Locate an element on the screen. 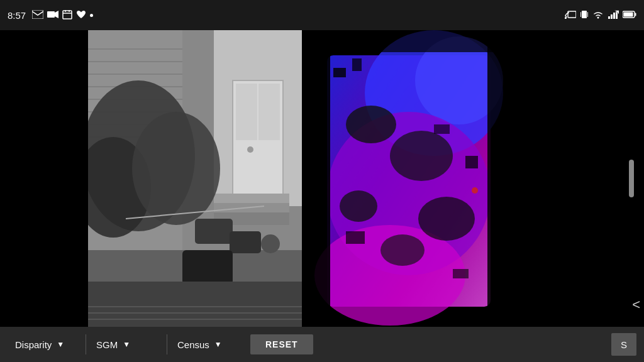  disparity-dropdown-label: Disparity is located at coordinates (33, 344).